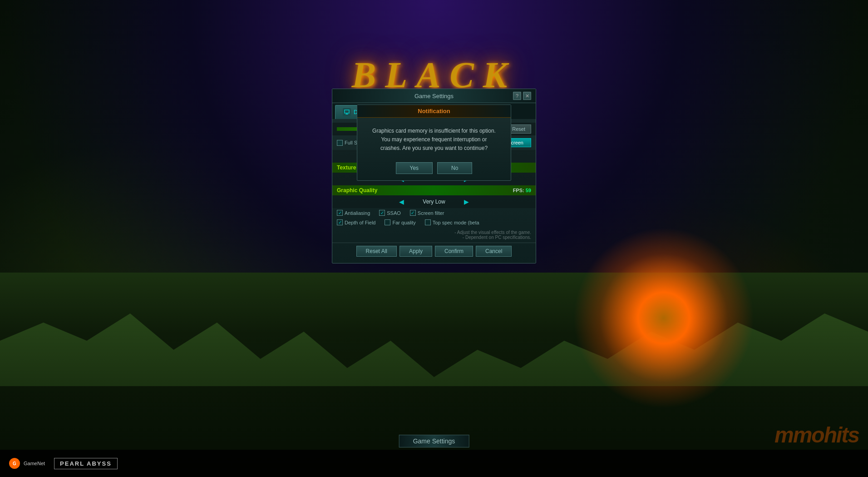 Image resolution: width=868 pixels, height=477 pixels. What do you see at coordinates (528, 190) in the screenshot?
I see `fps-value: 59` at bounding box center [528, 190].